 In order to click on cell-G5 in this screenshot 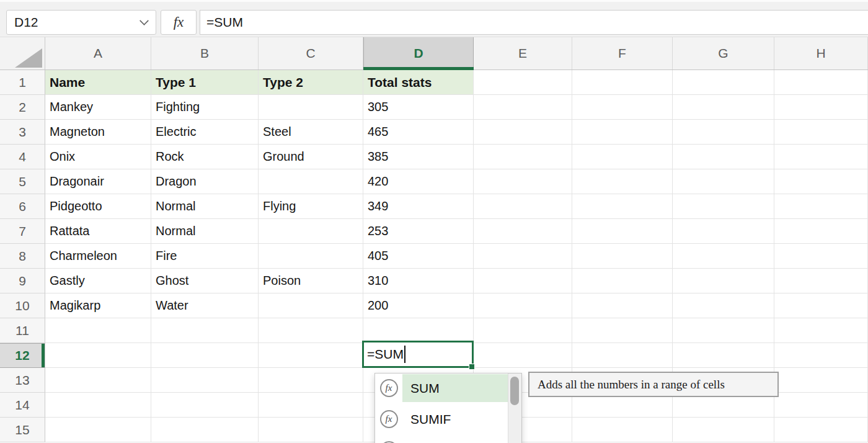, I will do `click(724, 182)`.